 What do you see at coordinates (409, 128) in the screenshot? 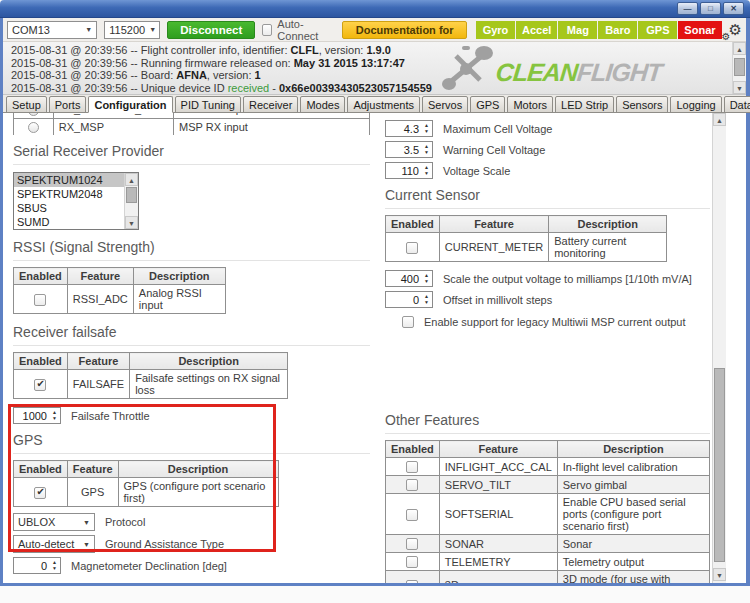
I see `max-cell-voltage-input: 4.3 ▲▼` at bounding box center [409, 128].